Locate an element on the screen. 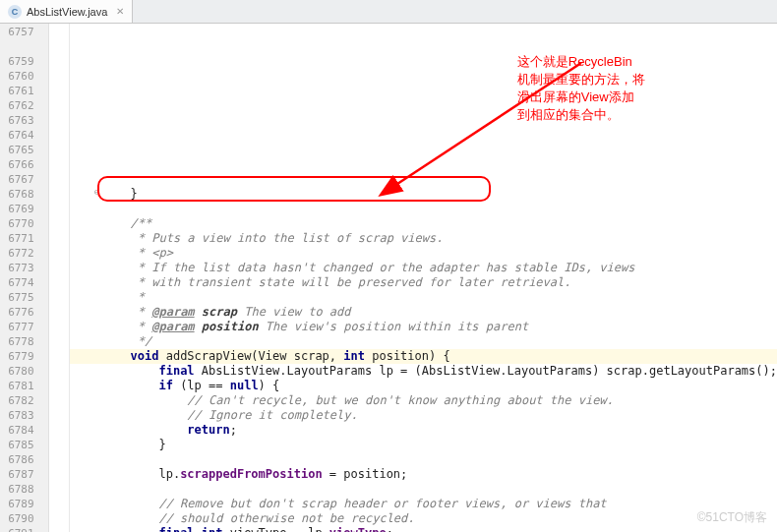 The height and width of the screenshot is (532, 777). code-line: * If the list data hasn't changed or the… is located at coordinates (423, 267).